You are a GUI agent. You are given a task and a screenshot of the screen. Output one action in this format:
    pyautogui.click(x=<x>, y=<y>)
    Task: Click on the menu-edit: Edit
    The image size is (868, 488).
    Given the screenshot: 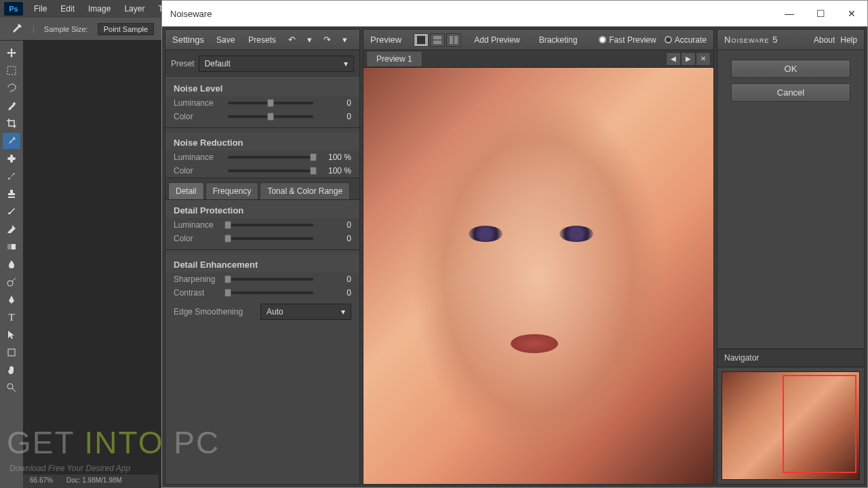 What is the action you would take?
    pyautogui.click(x=68, y=9)
    